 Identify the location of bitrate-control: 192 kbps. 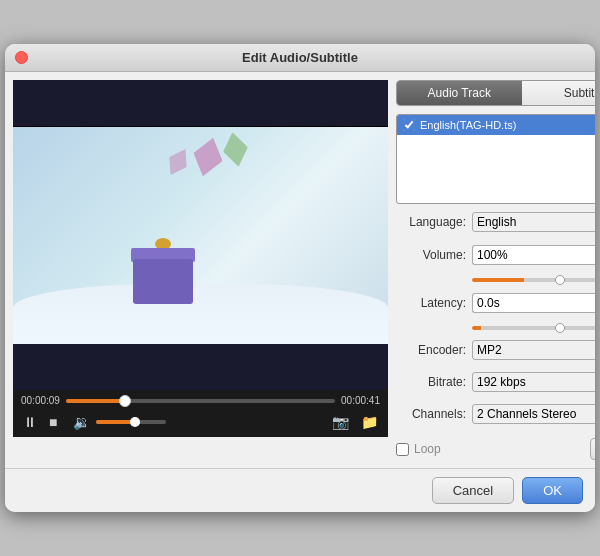
(534, 382).